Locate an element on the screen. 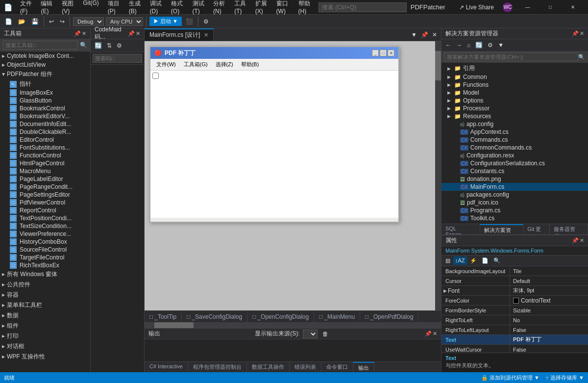 The image size is (588, 383). toolbox-group-header-data: ▶ 数据 is located at coordinates (45, 316).